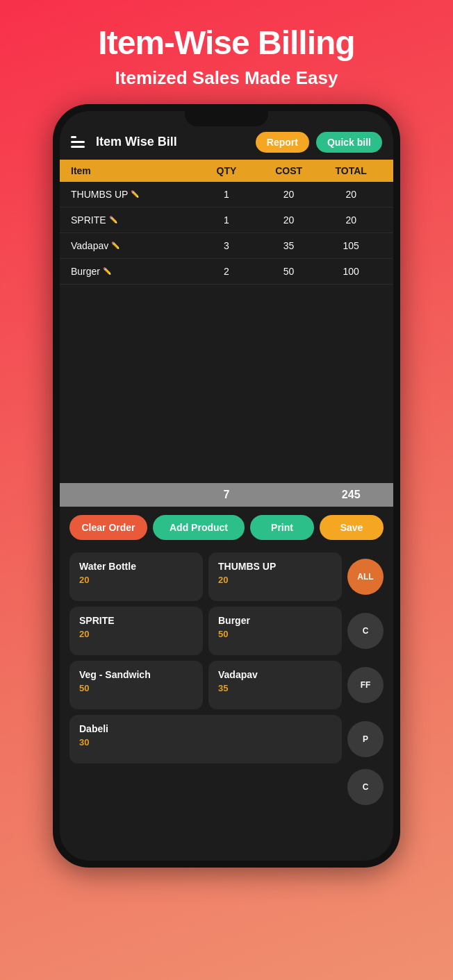 This screenshot has height=980, width=453. What do you see at coordinates (349, 142) in the screenshot?
I see `quickbill-button: Quick bill` at bounding box center [349, 142].